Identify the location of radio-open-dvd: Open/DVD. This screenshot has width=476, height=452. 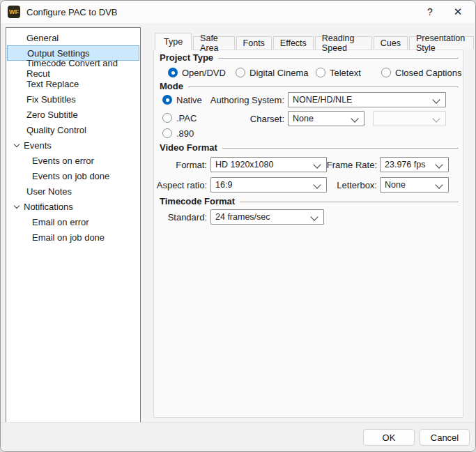
(197, 73).